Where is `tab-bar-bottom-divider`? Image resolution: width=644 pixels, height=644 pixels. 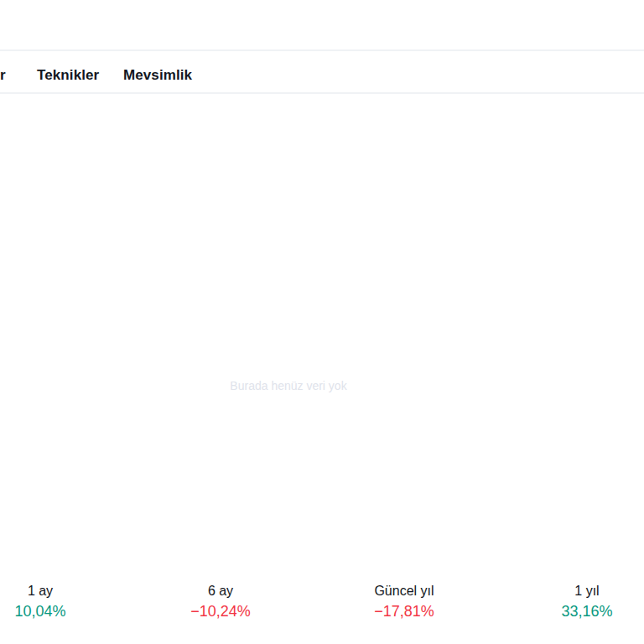 tab-bar-bottom-divider is located at coordinates (322, 93).